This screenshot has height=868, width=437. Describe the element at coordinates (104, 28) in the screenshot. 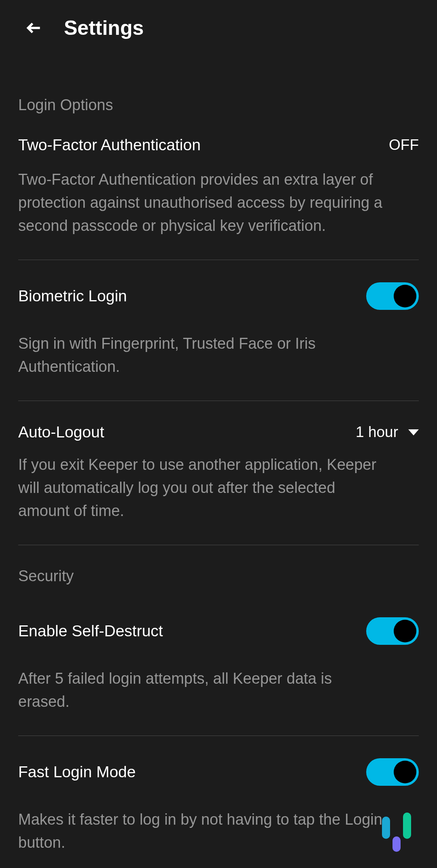

I see `page-title: Settings` at that location.